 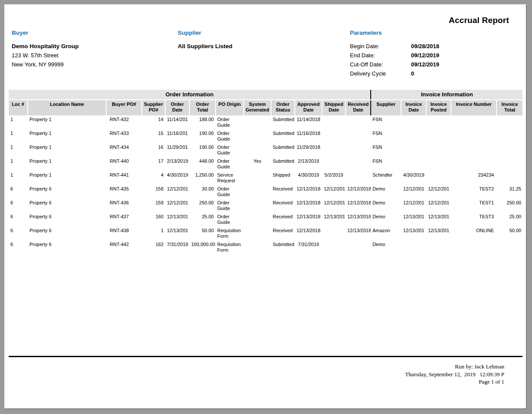 I want to click on cell-approved_date: 12/12/2018, so click(x=309, y=206).